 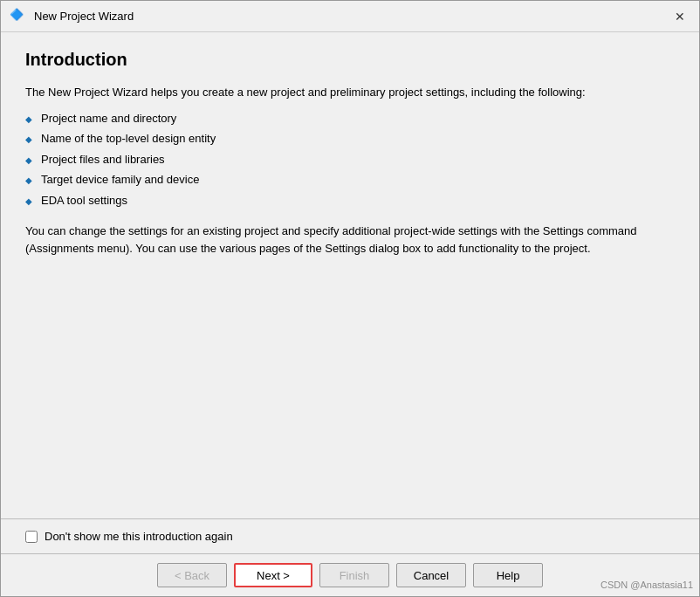 What do you see at coordinates (139, 536) in the screenshot?
I see `dont-show-label: Don't show me this introduction again` at bounding box center [139, 536].